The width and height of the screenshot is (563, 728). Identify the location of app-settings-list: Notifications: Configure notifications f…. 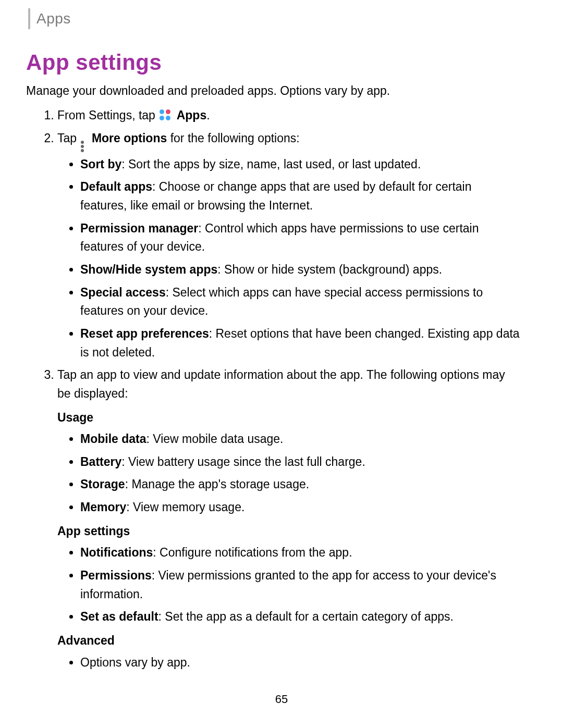
(289, 585).